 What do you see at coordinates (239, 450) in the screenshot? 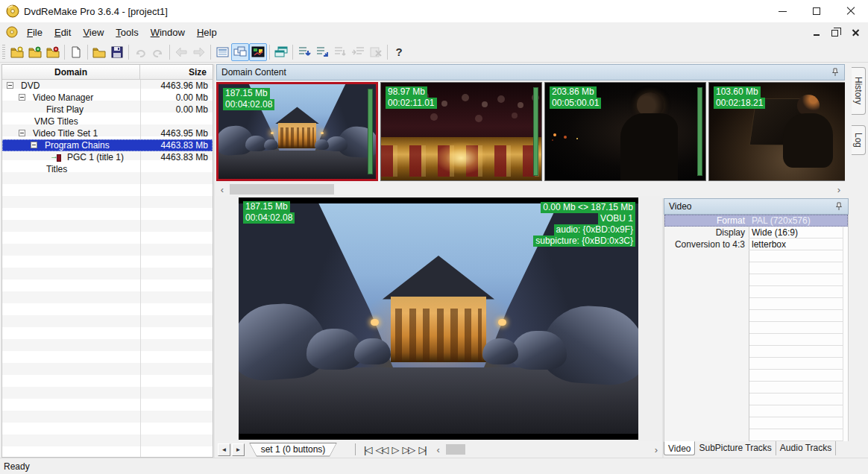
I see `set-next-button: ►` at bounding box center [239, 450].